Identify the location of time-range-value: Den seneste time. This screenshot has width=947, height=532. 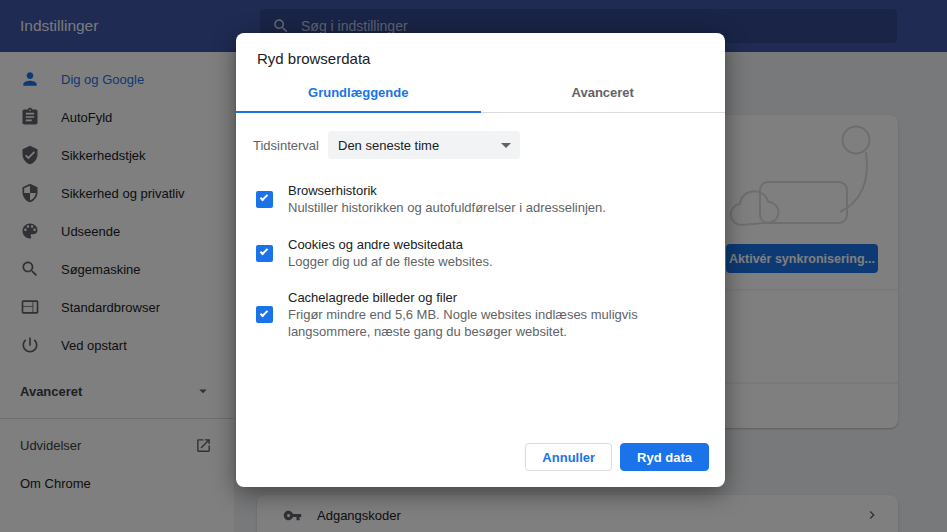
(388, 146).